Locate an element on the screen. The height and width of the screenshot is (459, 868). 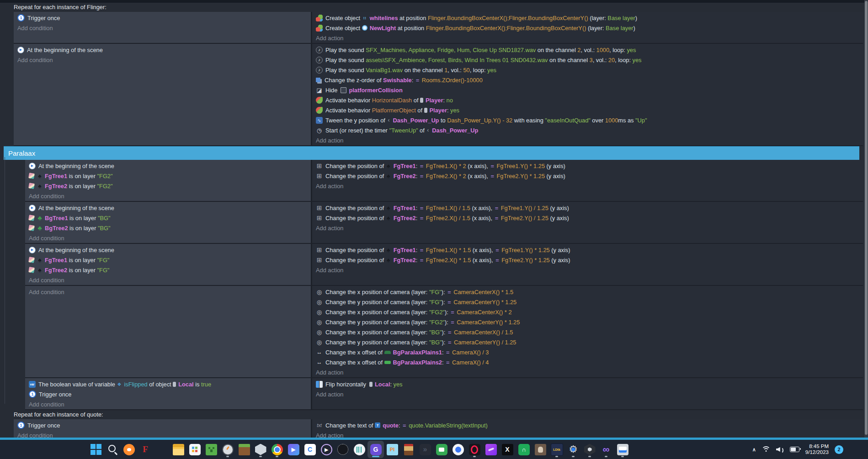
taskbar-icon-search is located at coordinates (112, 449).